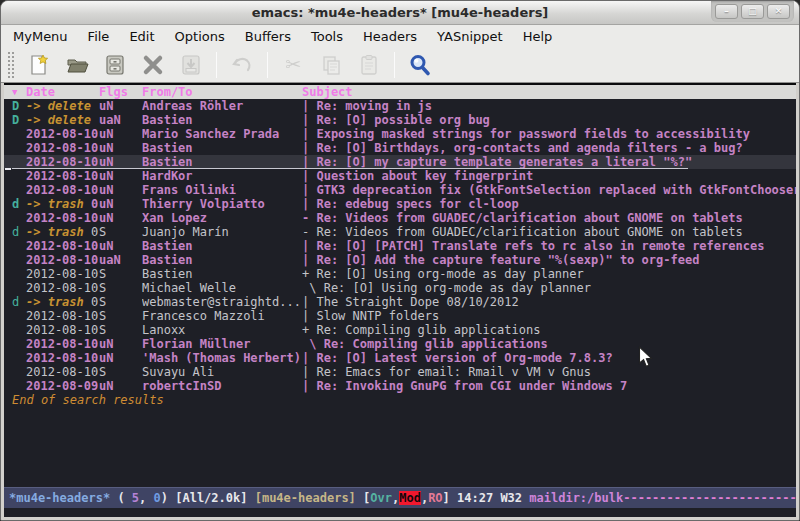 This screenshot has width=800, height=521. What do you see at coordinates (400, 162) in the screenshot?
I see `message-row: 2012-08-10uNBastien| Re: [O] my capture …` at bounding box center [400, 162].